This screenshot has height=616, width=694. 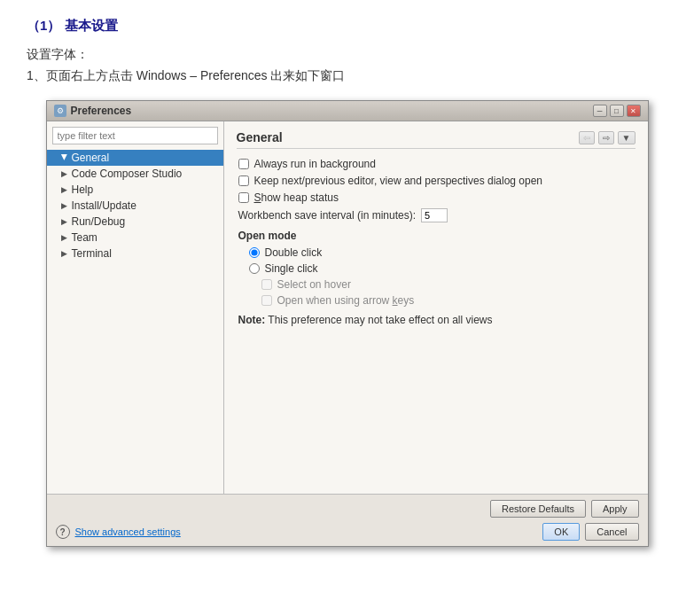 What do you see at coordinates (436, 140) in the screenshot?
I see `content-header: General ⇦ ⇨ ▼` at bounding box center [436, 140].